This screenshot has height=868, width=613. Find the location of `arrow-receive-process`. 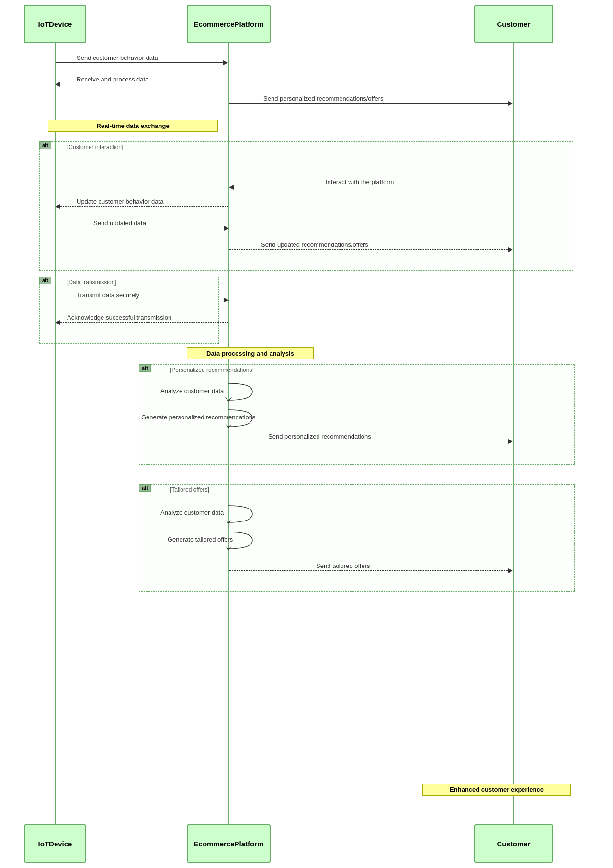

arrow-receive-process is located at coordinates (142, 84).